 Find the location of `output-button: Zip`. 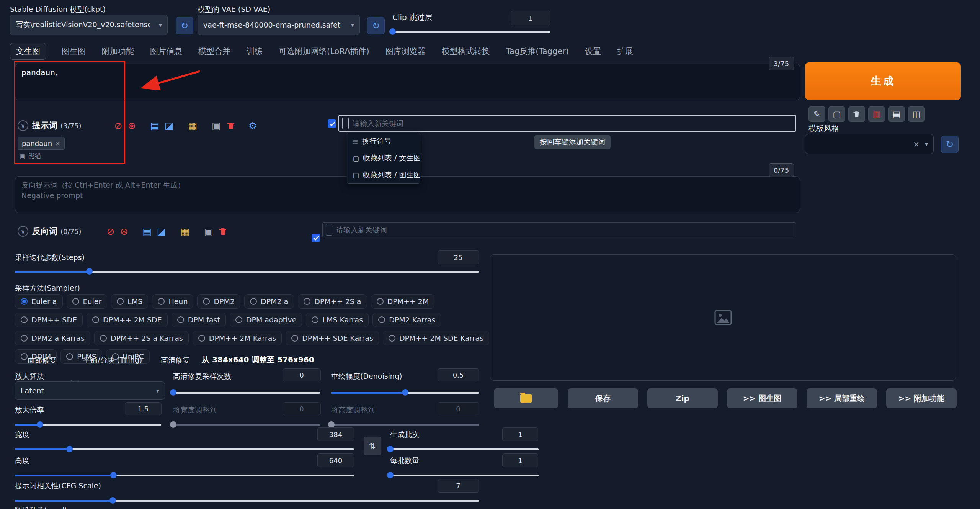

output-button: Zip is located at coordinates (683, 398).